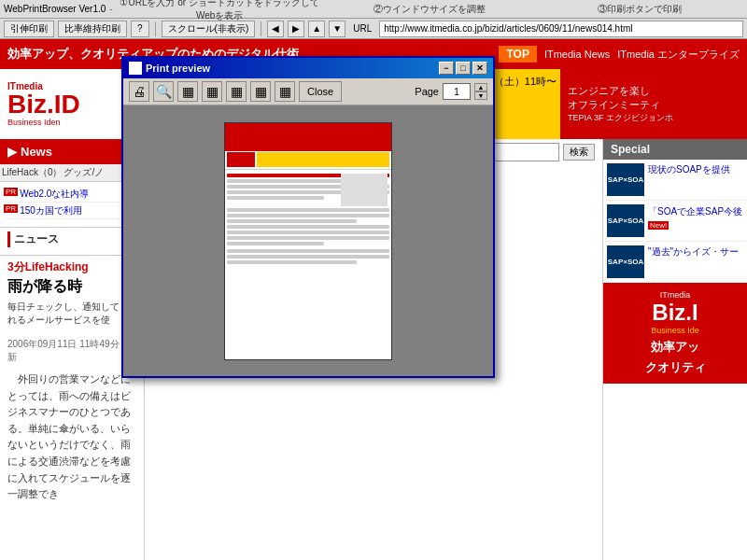 The image size is (747, 560). What do you see at coordinates (275, 29) in the screenshot?
I see `nav-left-button: ◀` at bounding box center [275, 29].